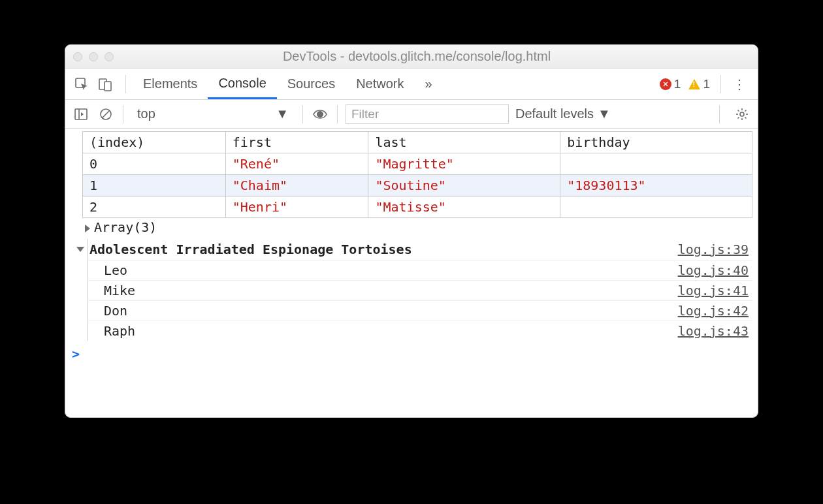 This screenshot has height=504, width=823. What do you see at coordinates (384, 249) in the screenshot?
I see `group-title: Adolescent Irradiated Espionage Tortoise…` at bounding box center [384, 249].